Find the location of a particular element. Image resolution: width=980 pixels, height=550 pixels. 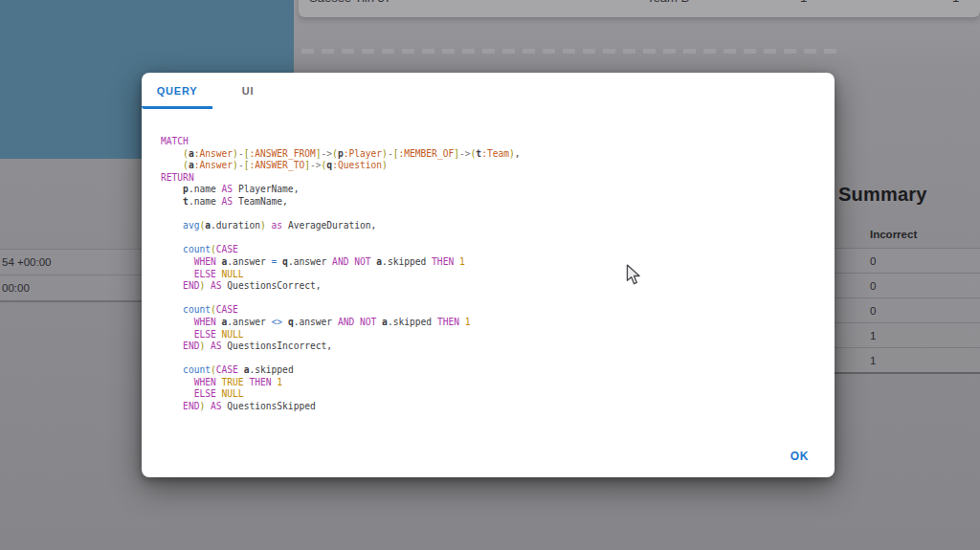

code-line: count(CASE a.skipped is located at coordinates (341, 371).